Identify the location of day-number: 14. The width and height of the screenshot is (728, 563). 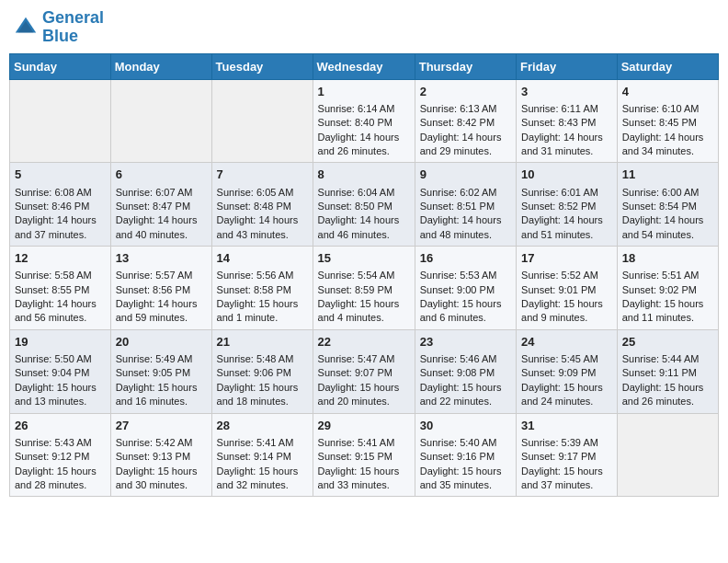
(263, 259).